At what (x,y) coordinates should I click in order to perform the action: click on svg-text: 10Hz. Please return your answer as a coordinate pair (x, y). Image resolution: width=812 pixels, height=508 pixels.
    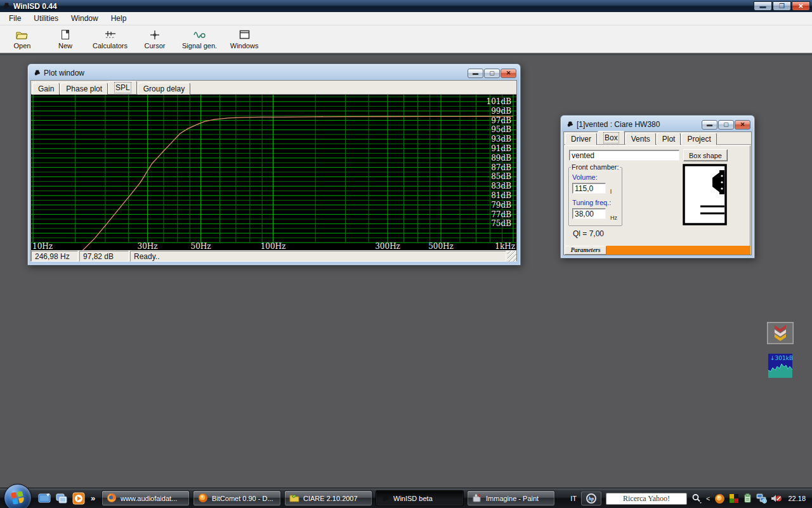
    Looking at the image, I should click on (43, 246).